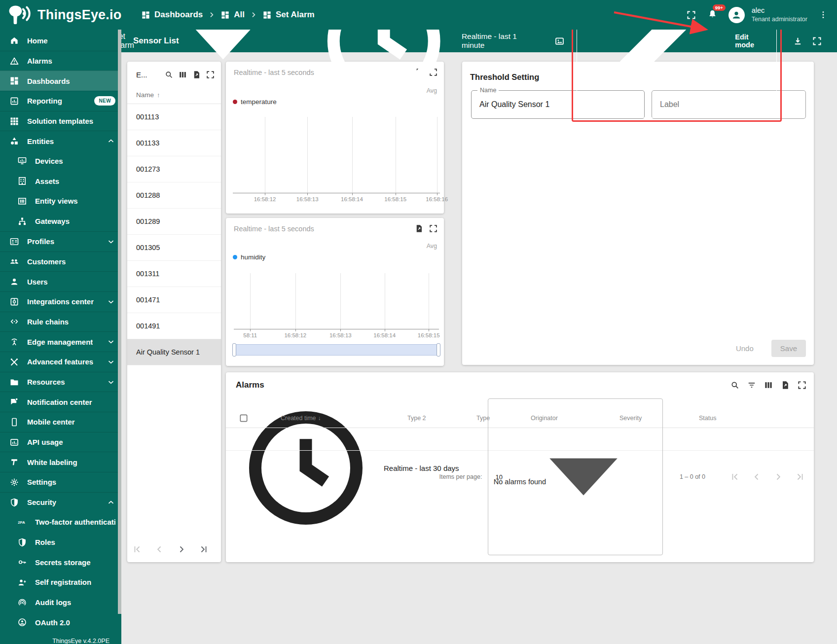  Describe the element at coordinates (14, 422) in the screenshot. I see `mobile-center-icon` at that location.